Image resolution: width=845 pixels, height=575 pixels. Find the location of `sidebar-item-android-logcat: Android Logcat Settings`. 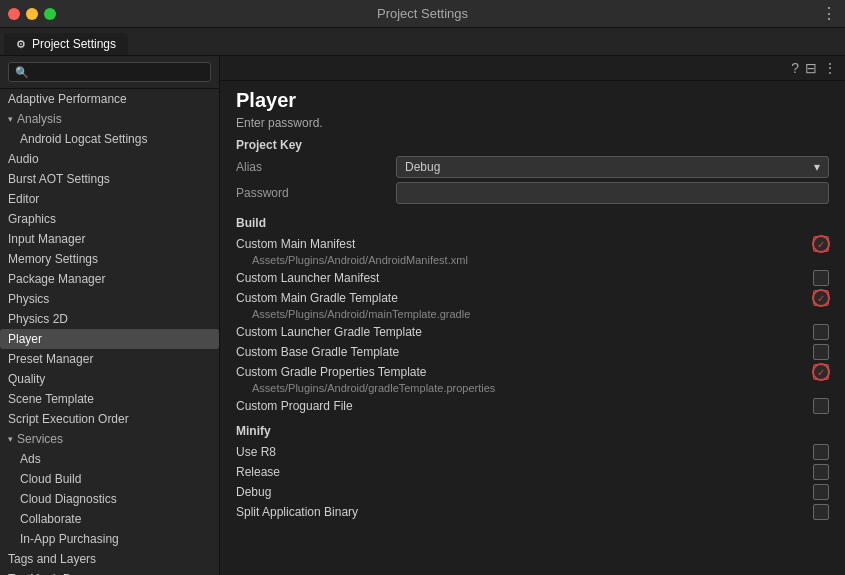

sidebar-item-android-logcat: Android Logcat Settings is located at coordinates (110, 139).